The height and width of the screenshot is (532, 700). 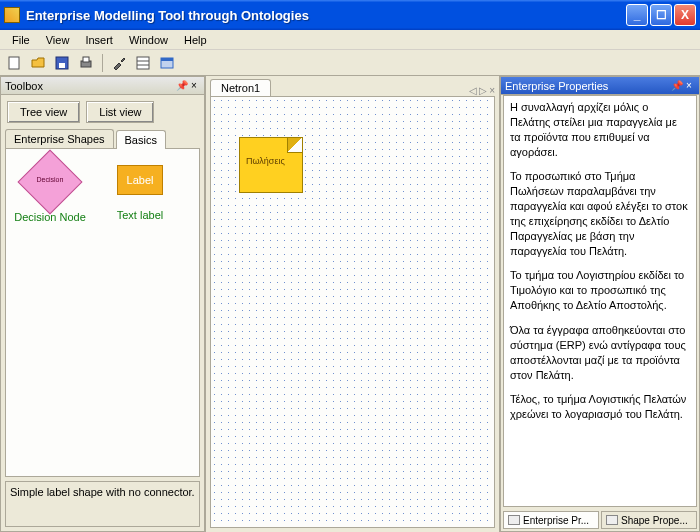 I want to click on tab-basics: Basics, so click(x=141, y=140).